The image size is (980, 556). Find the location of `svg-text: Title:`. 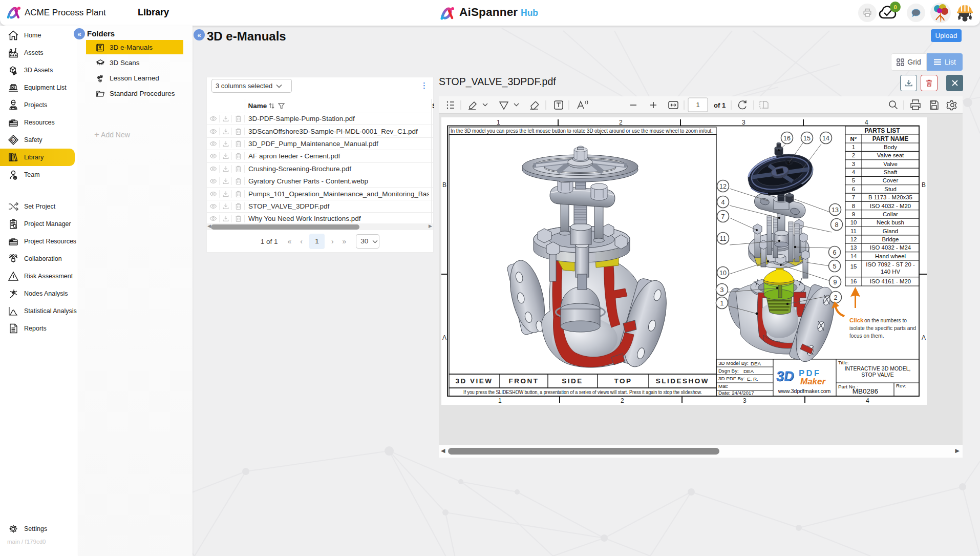

svg-text: Title: is located at coordinates (844, 363).